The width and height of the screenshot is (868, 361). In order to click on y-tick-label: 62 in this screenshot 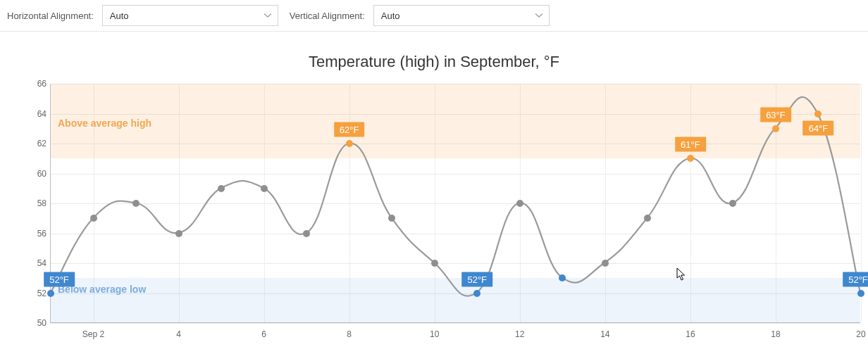, I will do `click(37, 144)`.